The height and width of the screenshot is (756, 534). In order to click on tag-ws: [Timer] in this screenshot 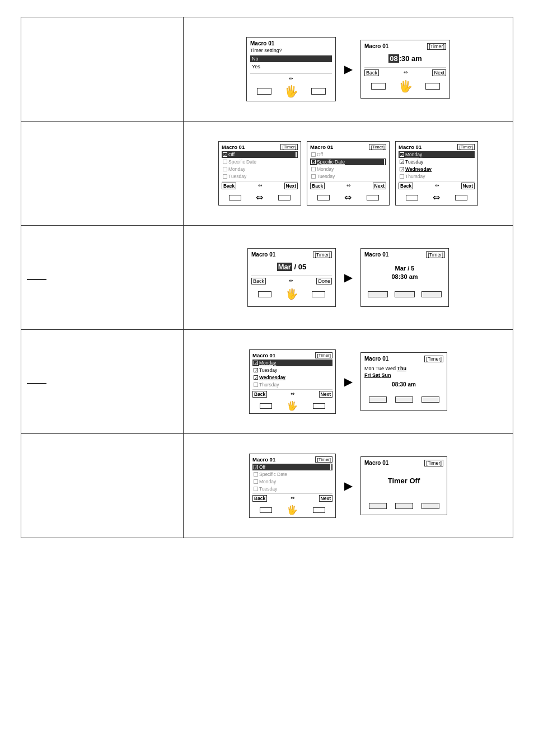, I will do `click(434, 359)`.